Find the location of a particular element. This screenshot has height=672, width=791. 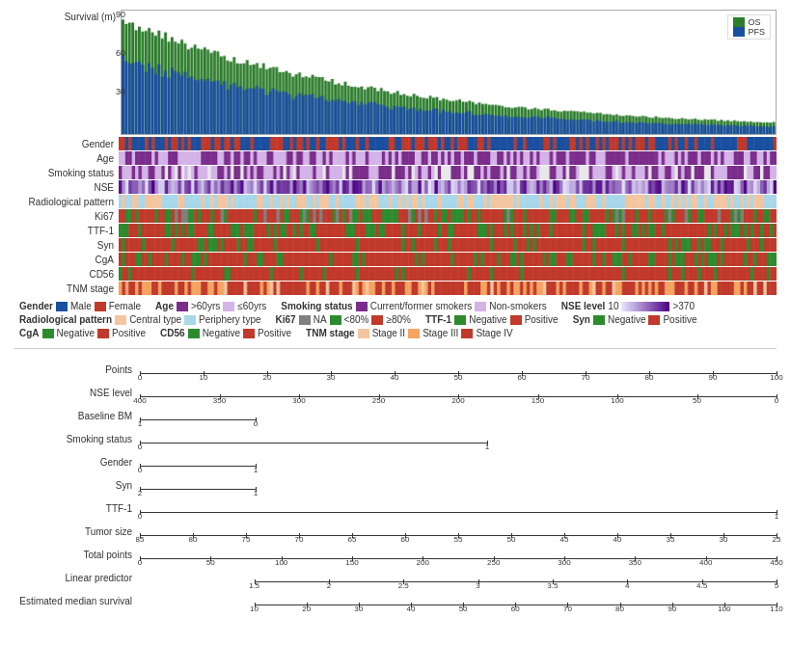

ki67-track: Ki67 is located at coordinates (396, 216).